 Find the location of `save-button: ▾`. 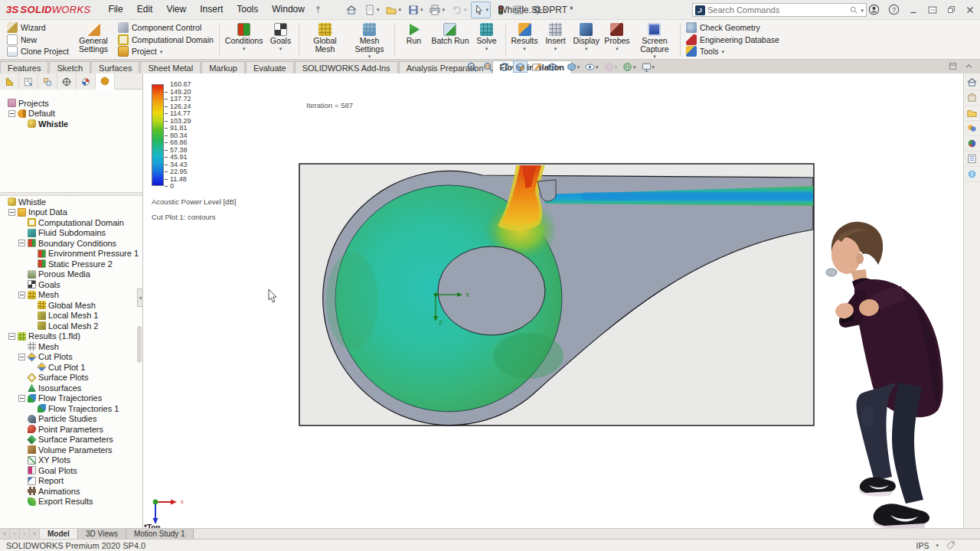

save-button: ▾ is located at coordinates (415, 10).